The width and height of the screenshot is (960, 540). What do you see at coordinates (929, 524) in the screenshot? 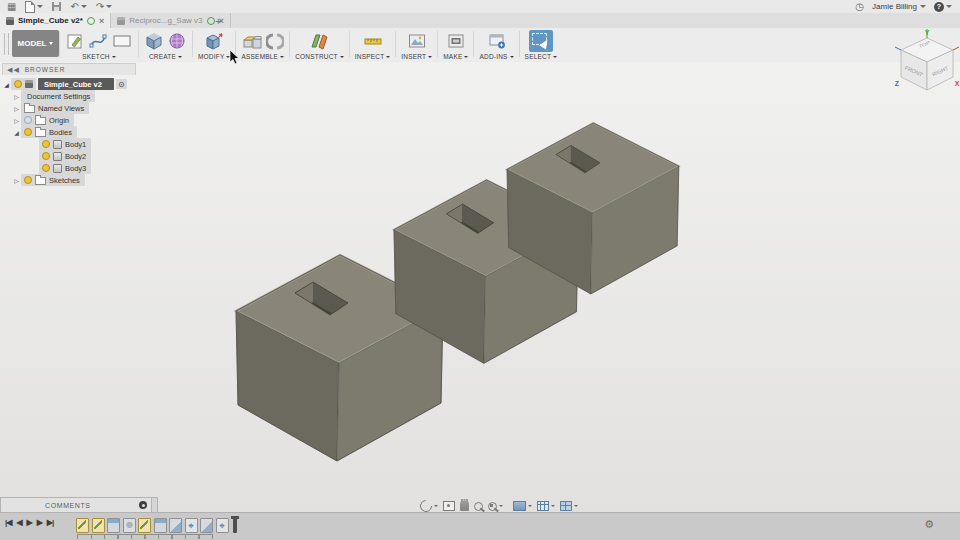
I see `timeline-settings-gear-icon: ⚙` at bounding box center [929, 524].